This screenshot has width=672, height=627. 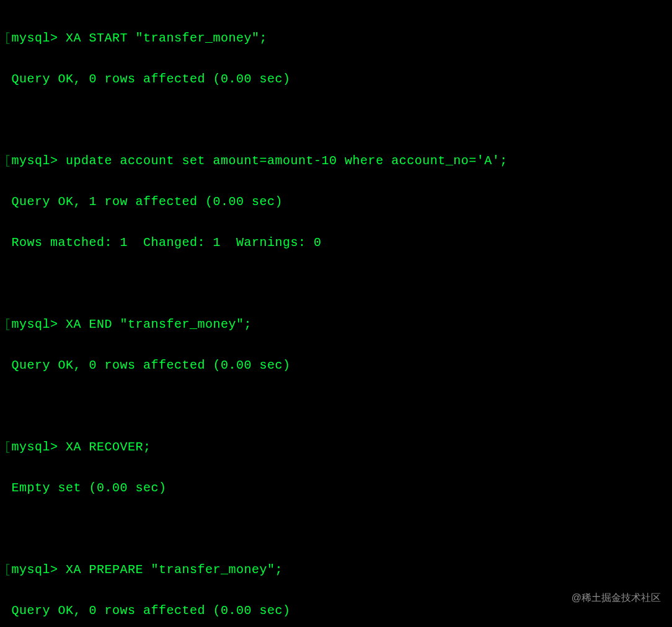 I want to click on command: XA END "transfer_money";, so click(x=159, y=325).